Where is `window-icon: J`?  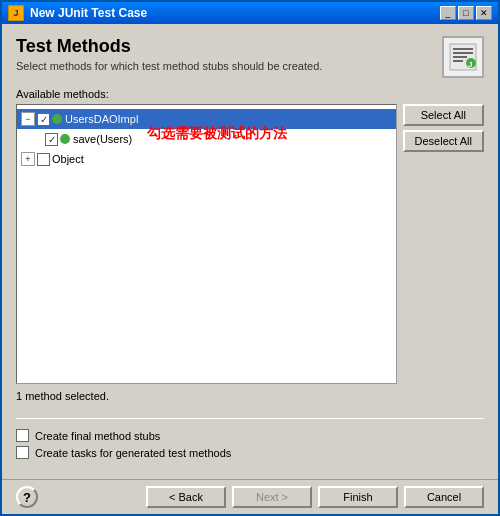 window-icon: J is located at coordinates (16, 13).